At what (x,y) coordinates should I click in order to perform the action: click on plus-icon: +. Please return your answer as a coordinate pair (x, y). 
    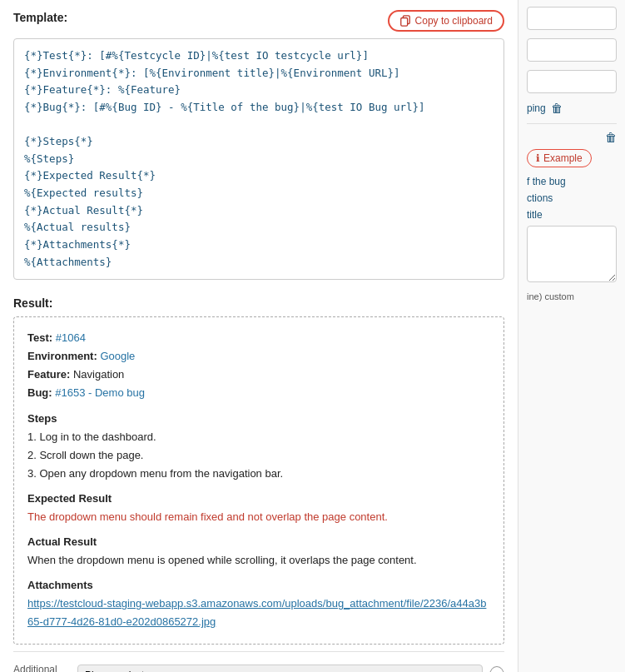
    Looking at the image, I should click on (497, 670).